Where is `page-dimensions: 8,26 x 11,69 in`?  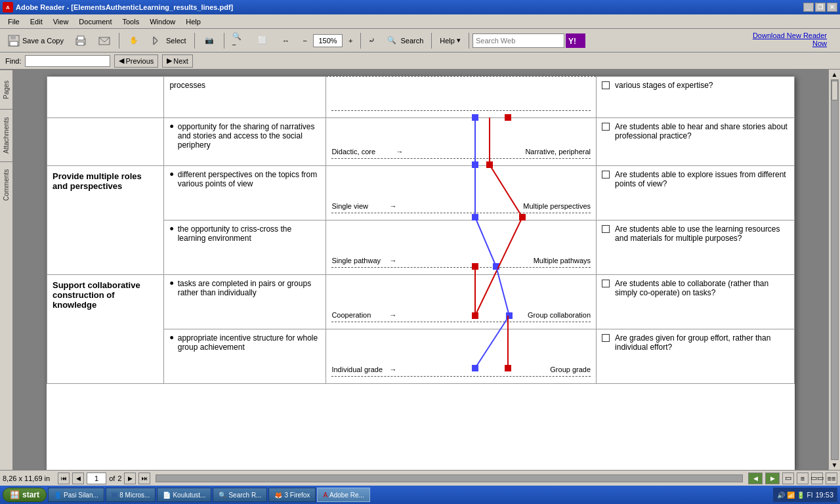 page-dimensions: 8,26 x 11,69 in is located at coordinates (26, 478).